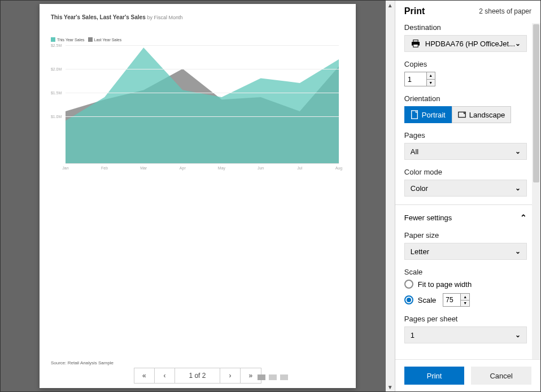 The image size is (541, 392). I want to click on settings-scrollbar, so click(536, 191).